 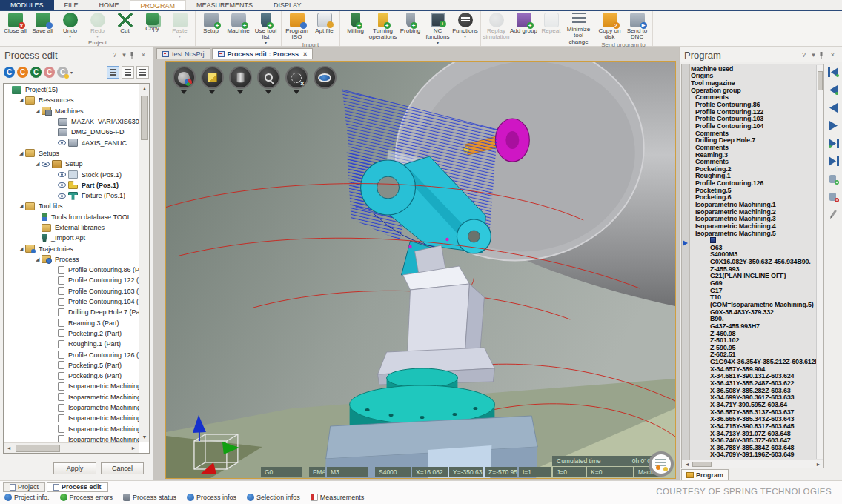 I want to click on tree-item: ◢ Profile Contouring.104 (Part), so click(x=71, y=302).